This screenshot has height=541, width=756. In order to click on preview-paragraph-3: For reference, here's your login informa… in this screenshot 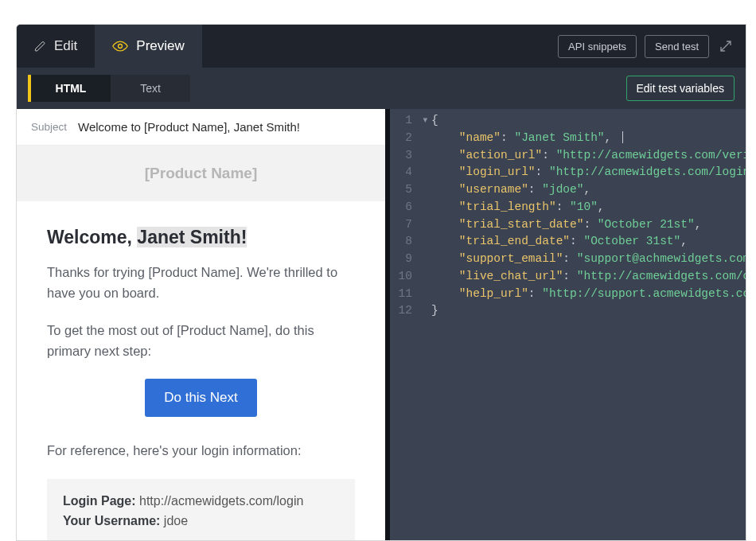, I will do `click(201, 451)`.